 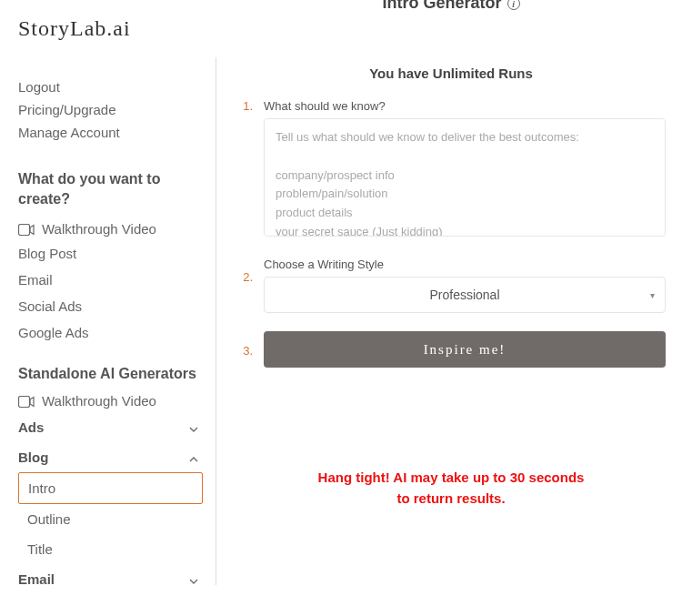 I want to click on runs-remaining: You have Unlimited Runs, so click(x=451, y=73).